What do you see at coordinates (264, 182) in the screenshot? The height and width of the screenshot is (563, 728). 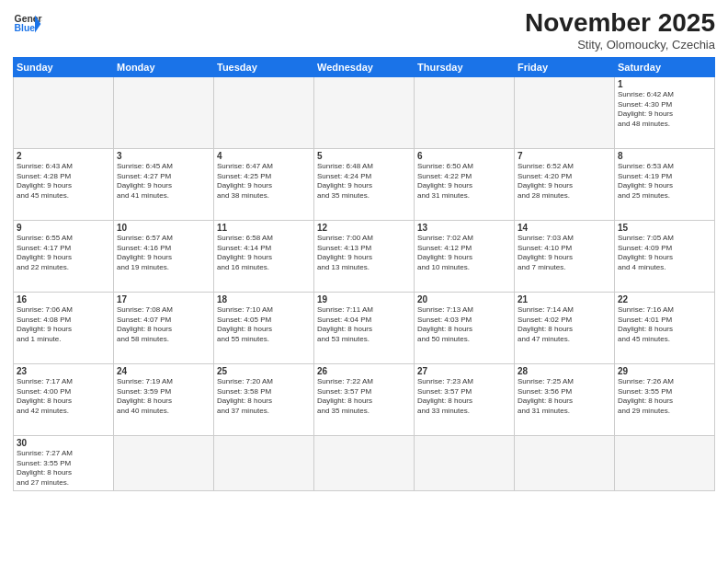 I see `day-info: Sunrise: 6:47 AM Sunset: 4:25 PM Dayligh…` at bounding box center [264, 182].